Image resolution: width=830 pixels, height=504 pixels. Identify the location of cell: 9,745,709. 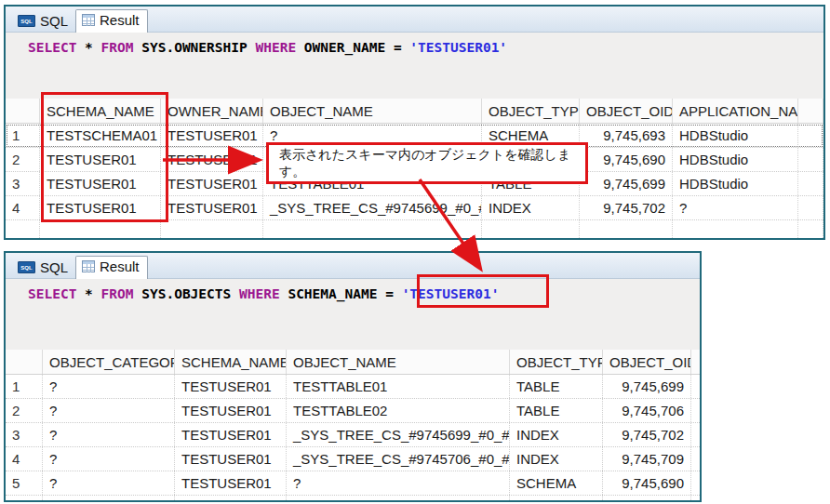
(648, 459).